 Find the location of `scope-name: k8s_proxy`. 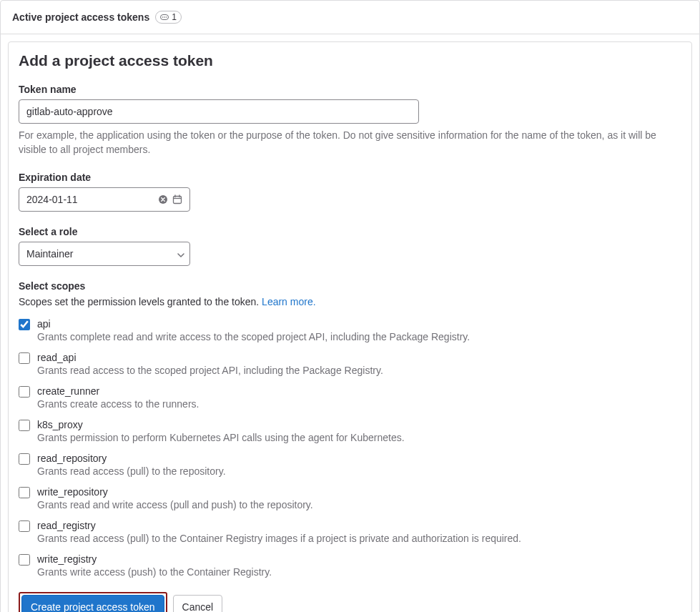

scope-name: k8s_proxy is located at coordinates (359, 425).